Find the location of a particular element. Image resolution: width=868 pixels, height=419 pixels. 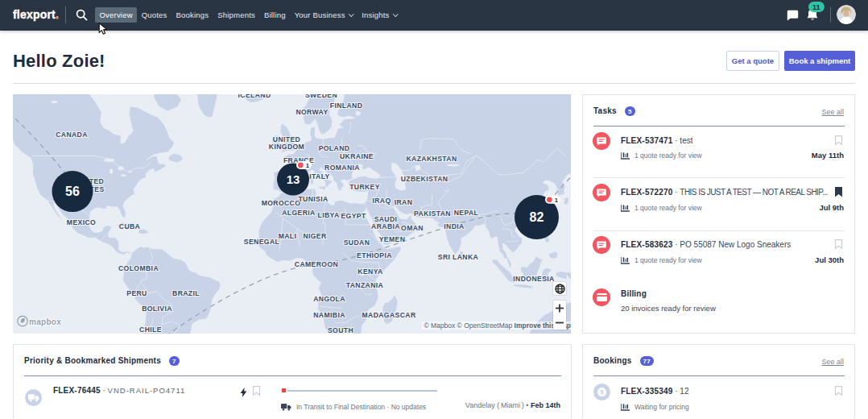

svg-text: BRAZIL is located at coordinates (186, 293).